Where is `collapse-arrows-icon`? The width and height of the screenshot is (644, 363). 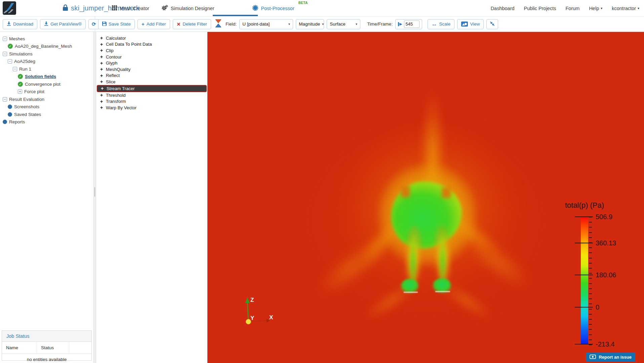
collapse-arrows-icon is located at coordinates (492, 24).